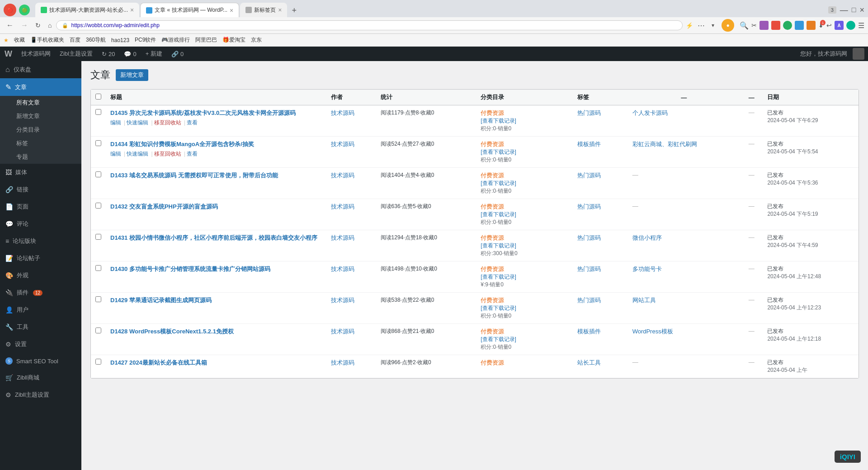 The width and height of the screenshot is (868, 470). What do you see at coordinates (653, 331) in the screenshot?
I see `post-tag2-link: WordPress模板` at bounding box center [653, 331].